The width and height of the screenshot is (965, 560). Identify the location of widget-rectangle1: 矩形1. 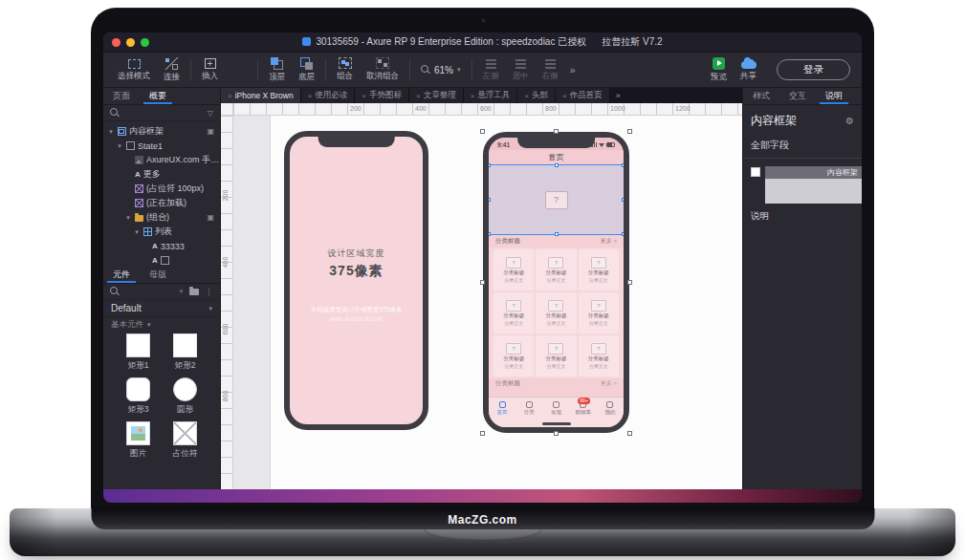
(138, 355).